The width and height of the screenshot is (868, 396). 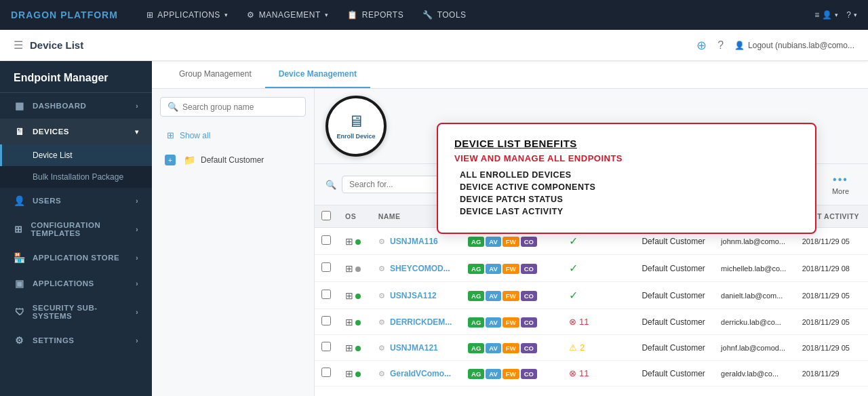 What do you see at coordinates (444, 15) in the screenshot?
I see `nav-tools: 🔧 TOOLS` at bounding box center [444, 15].